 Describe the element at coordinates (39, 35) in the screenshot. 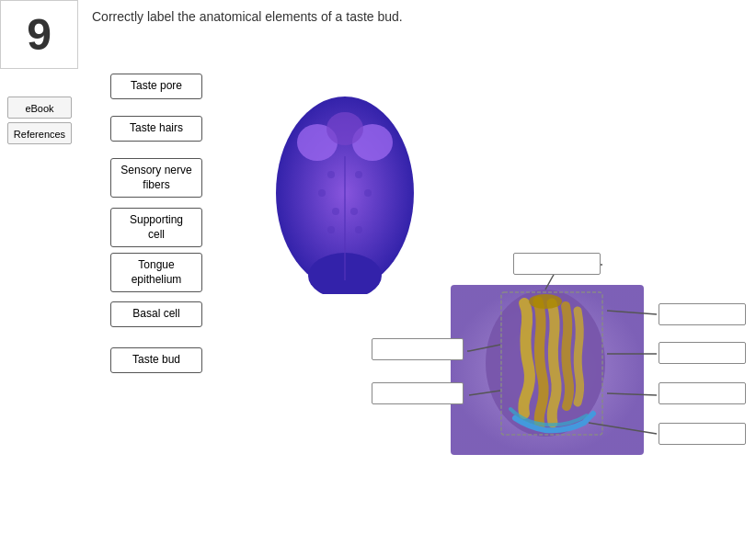

I see `question-number: 9` at that location.